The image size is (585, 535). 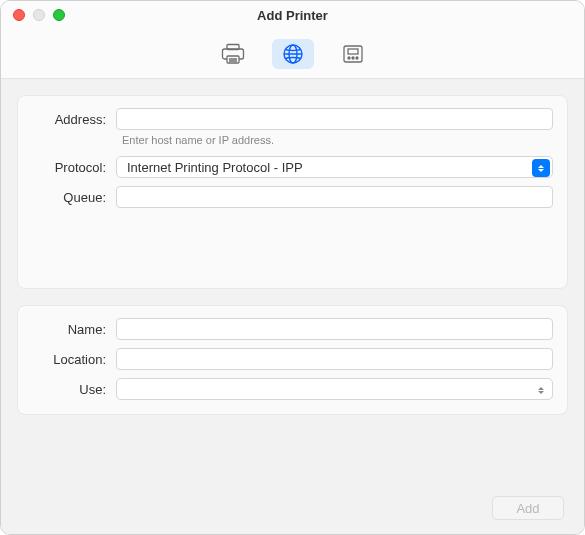 What do you see at coordinates (334, 197) in the screenshot?
I see `queue-input` at bounding box center [334, 197].